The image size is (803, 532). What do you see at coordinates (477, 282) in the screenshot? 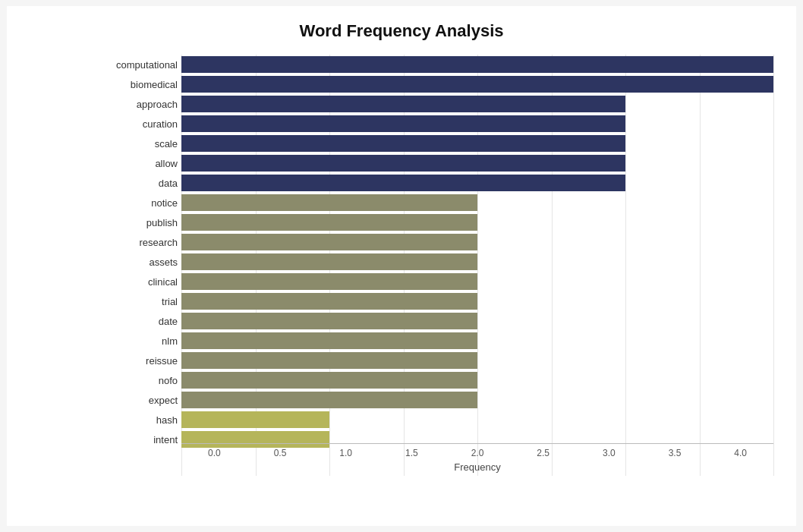
I see `bar-row: clinical` at bounding box center [477, 282].